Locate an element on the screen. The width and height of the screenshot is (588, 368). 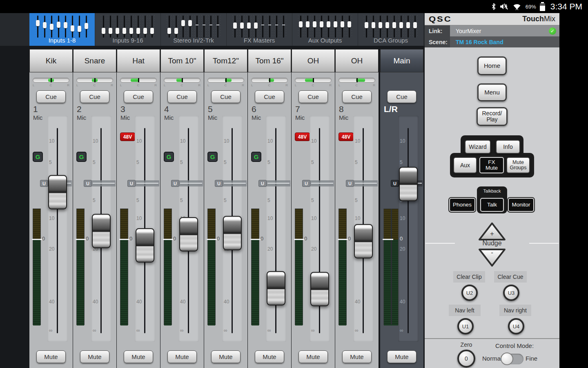
user-button-u4: U4 is located at coordinates (516, 326).